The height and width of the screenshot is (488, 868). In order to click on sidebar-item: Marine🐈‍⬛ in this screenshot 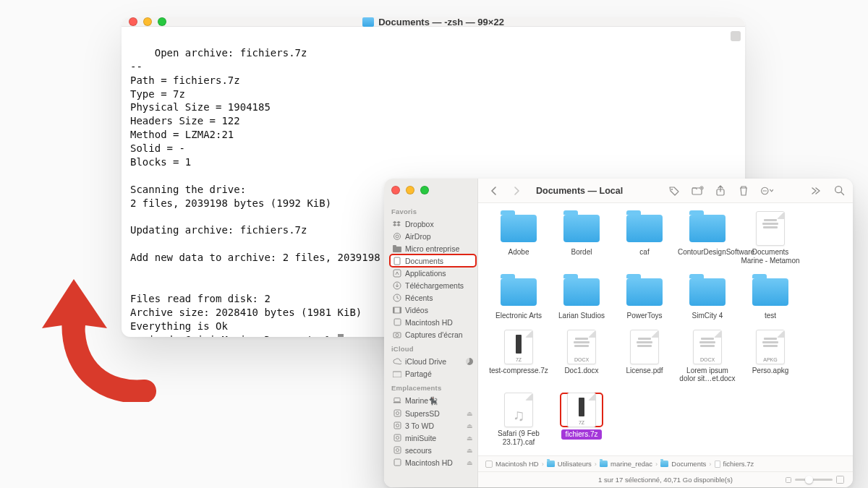, I will do `click(433, 401)`.